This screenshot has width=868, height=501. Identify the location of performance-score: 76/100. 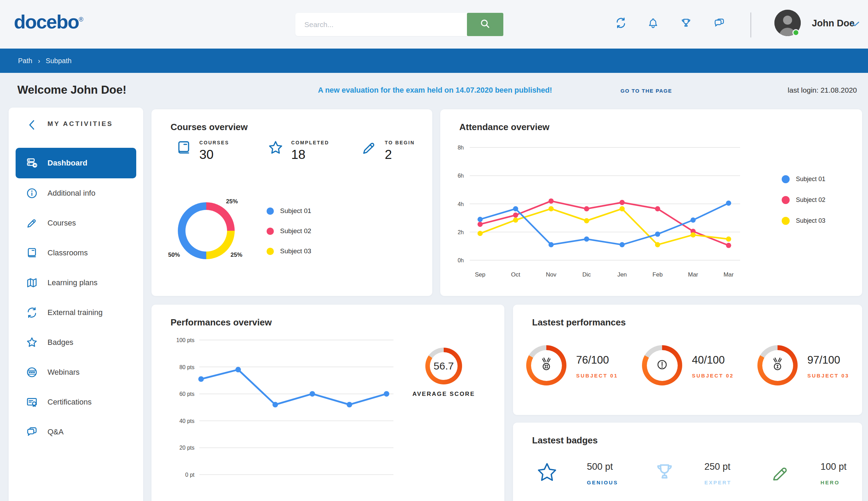
(593, 360).